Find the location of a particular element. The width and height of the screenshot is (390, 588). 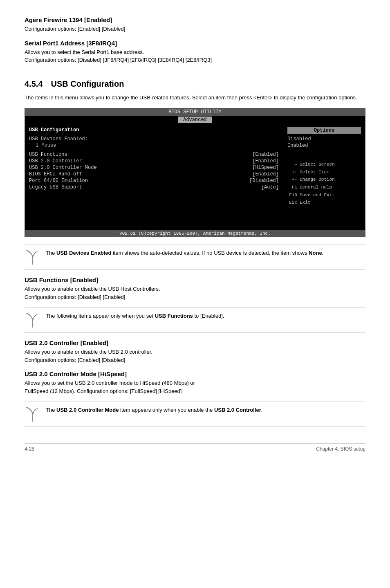

usb20ctrl-text: Allows you to enable or disable the USB … is located at coordinates (195, 356).